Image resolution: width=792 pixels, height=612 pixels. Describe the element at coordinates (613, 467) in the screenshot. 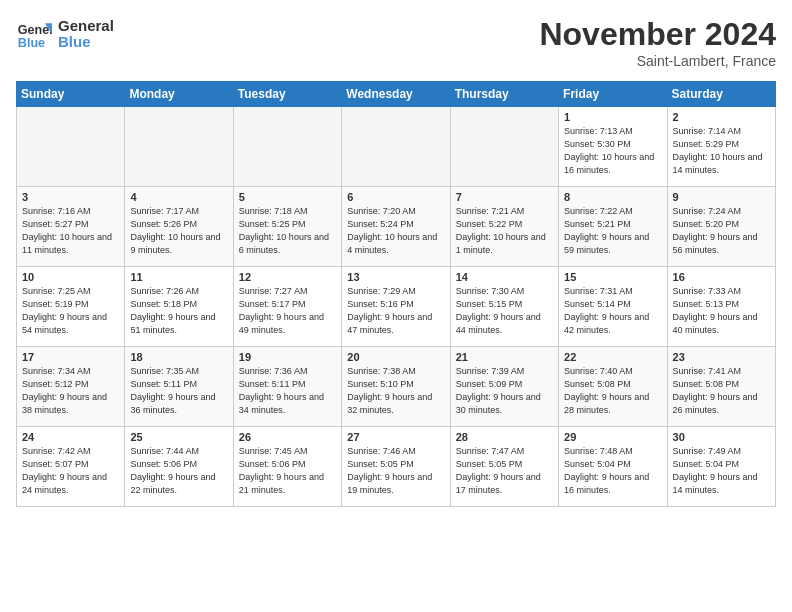

I see `calendar-cell: 29Sunrise: 7:48 AMSunset: 5:04 PMDayligh…` at that location.